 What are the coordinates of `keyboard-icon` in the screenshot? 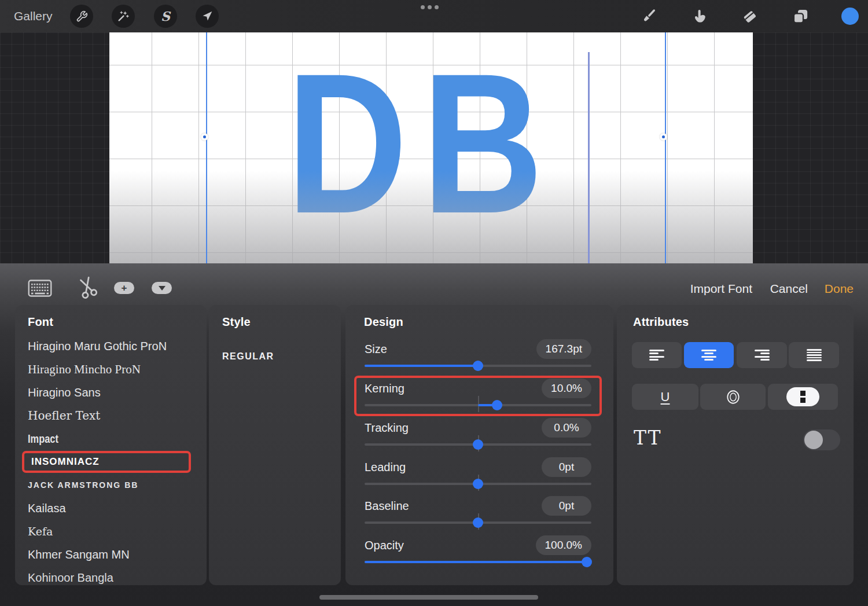 It's located at (40, 288).